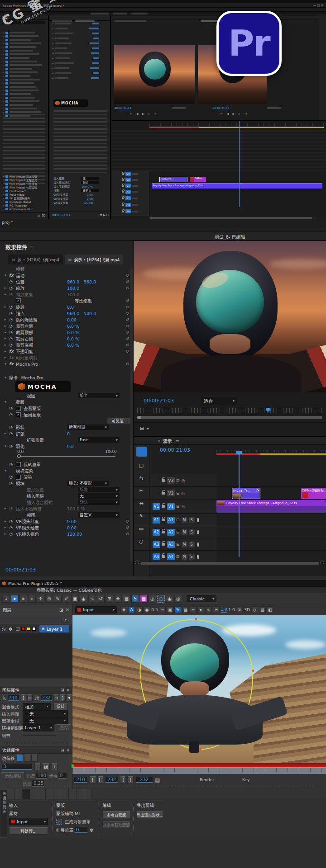 The width and height of the screenshot is (326, 868). What do you see at coordinates (130, 205) in the screenshot?
I see `audio-track-head: A3` at bounding box center [130, 205].